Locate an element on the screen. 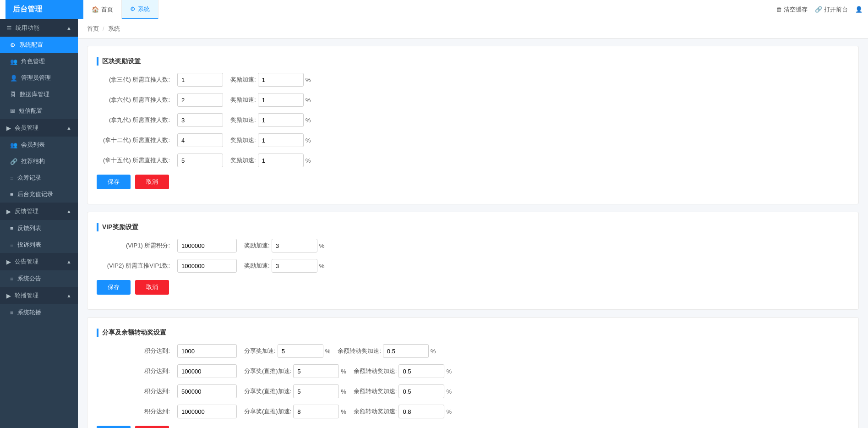 This screenshot has width=868, height=428. block-row4-referrals-input is located at coordinates (200, 160).